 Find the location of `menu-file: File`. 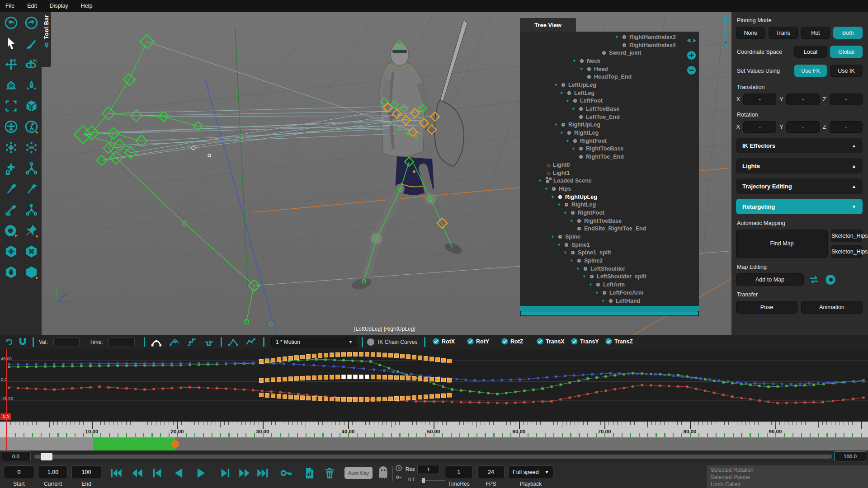

menu-file: File is located at coordinates (10, 6).